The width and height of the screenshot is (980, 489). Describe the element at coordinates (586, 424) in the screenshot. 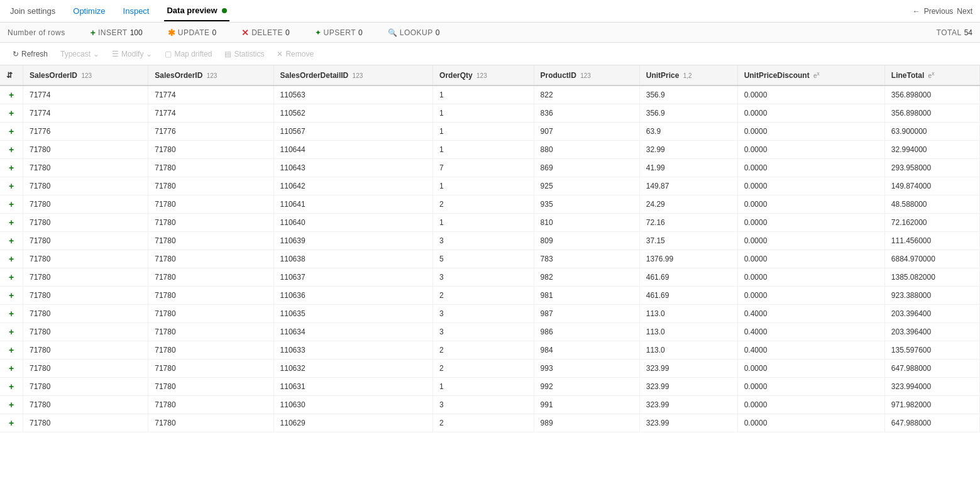

I see `table-cell: 989` at that location.